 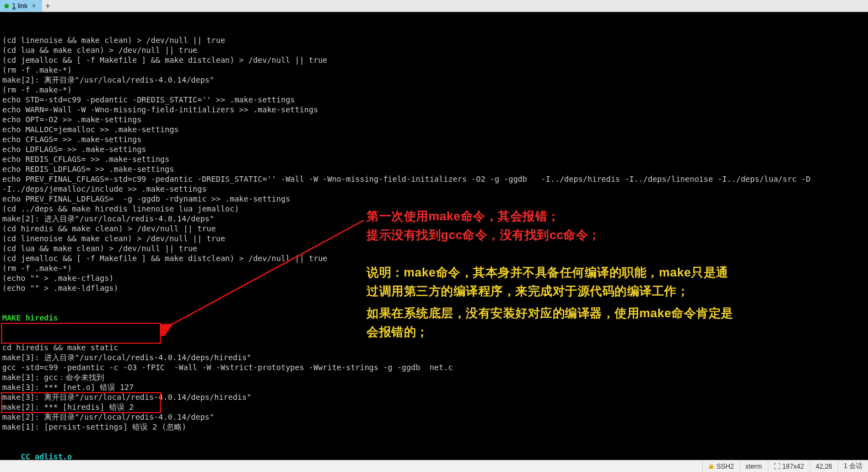 What do you see at coordinates (434, 427) in the screenshot?
I see `terminal-line: make[1]: [persist-settings] 错误 2 (忽略)` at bounding box center [434, 427].